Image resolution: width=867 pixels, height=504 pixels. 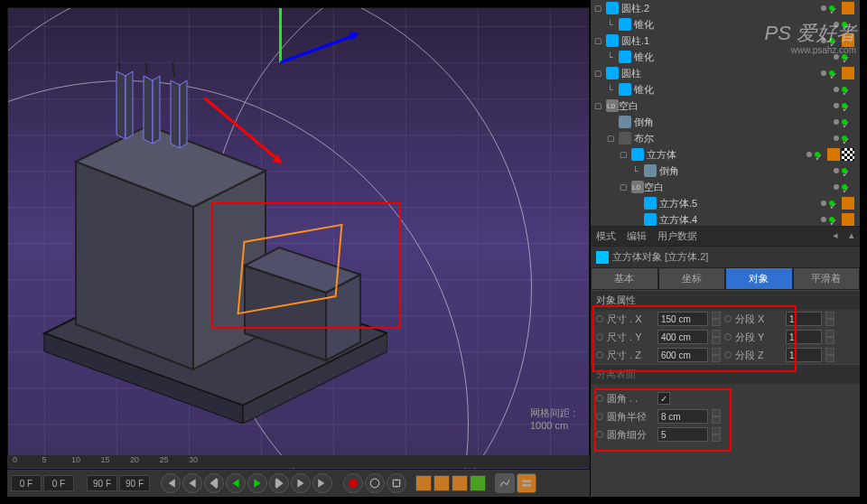 I want to click on hierarchy-row: └倒角✓, so click(x=725, y=171).